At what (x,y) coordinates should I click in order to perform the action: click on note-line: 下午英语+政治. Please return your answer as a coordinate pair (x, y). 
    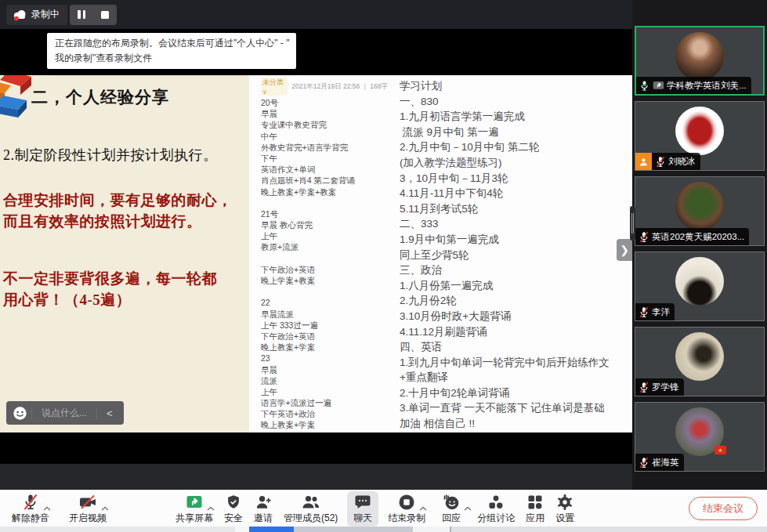
    Looking at the image, I should click on (324, 414).